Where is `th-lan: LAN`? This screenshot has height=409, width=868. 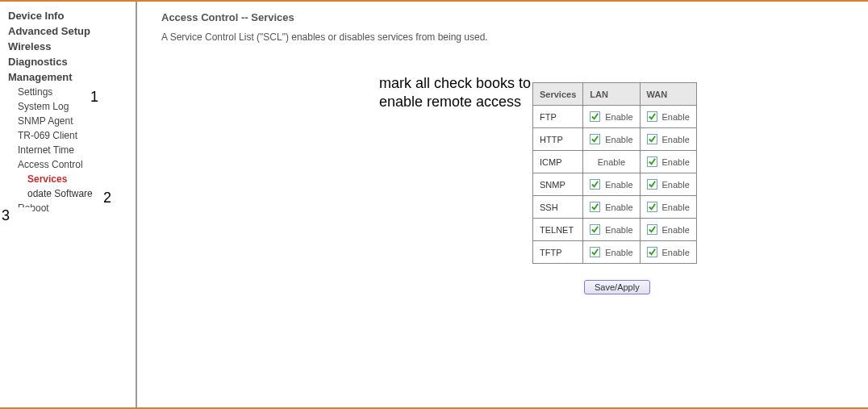
th-lan: LAN is located at coordinates (611, 94).